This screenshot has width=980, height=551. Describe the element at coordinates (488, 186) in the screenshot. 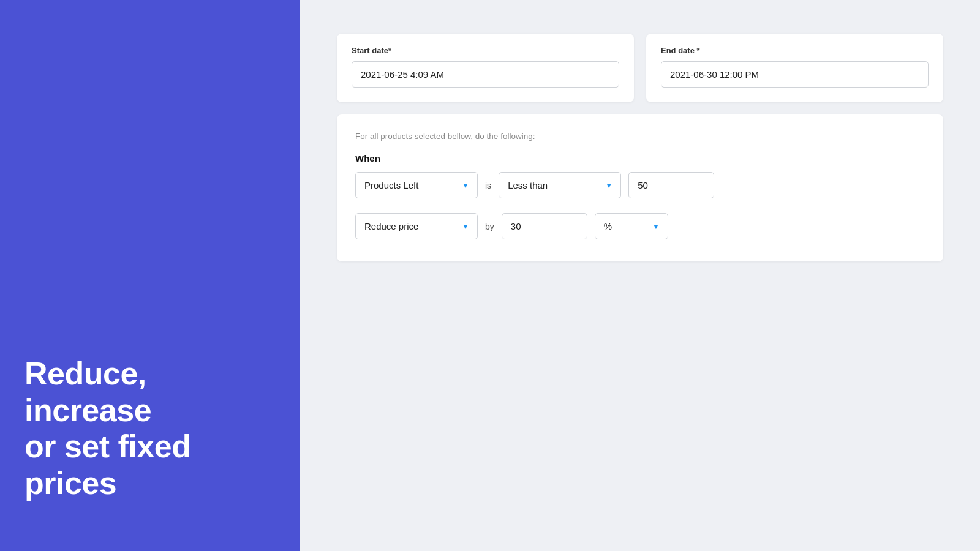

I see `is-label: is` at that location.